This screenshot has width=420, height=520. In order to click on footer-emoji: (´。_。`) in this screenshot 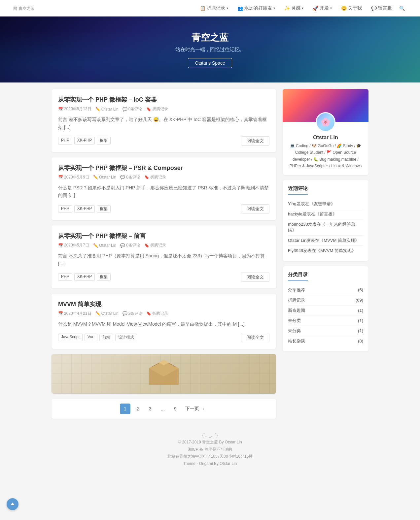, I will do `click(210, 436)`.